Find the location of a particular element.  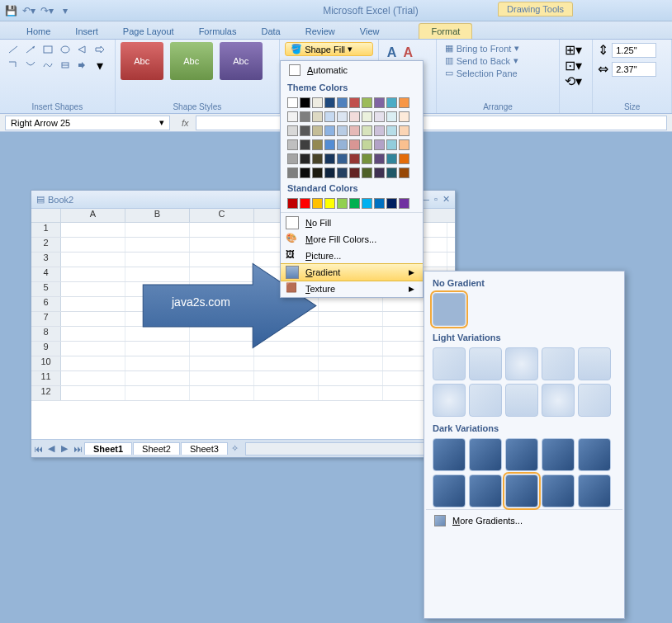

text-fill-icon: A is located at coordinates (392, 53).